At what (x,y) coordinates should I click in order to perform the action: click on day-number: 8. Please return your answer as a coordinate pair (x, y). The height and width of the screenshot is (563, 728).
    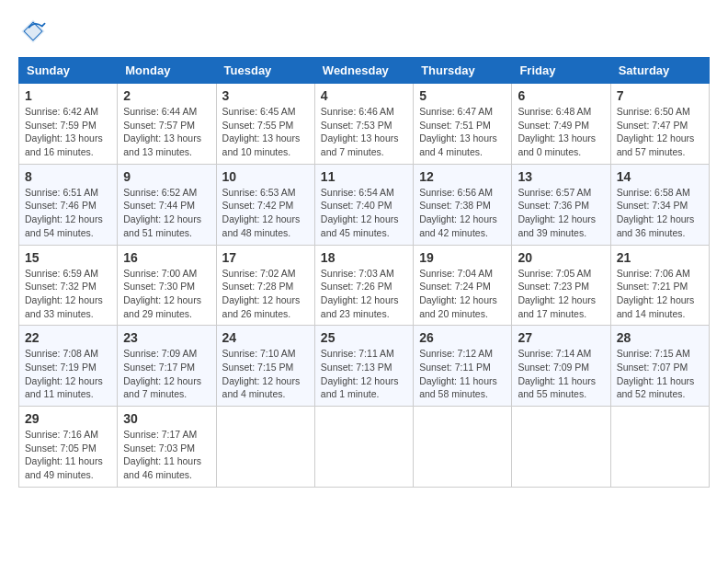
    Looking at the image, I should click on (68, 177).